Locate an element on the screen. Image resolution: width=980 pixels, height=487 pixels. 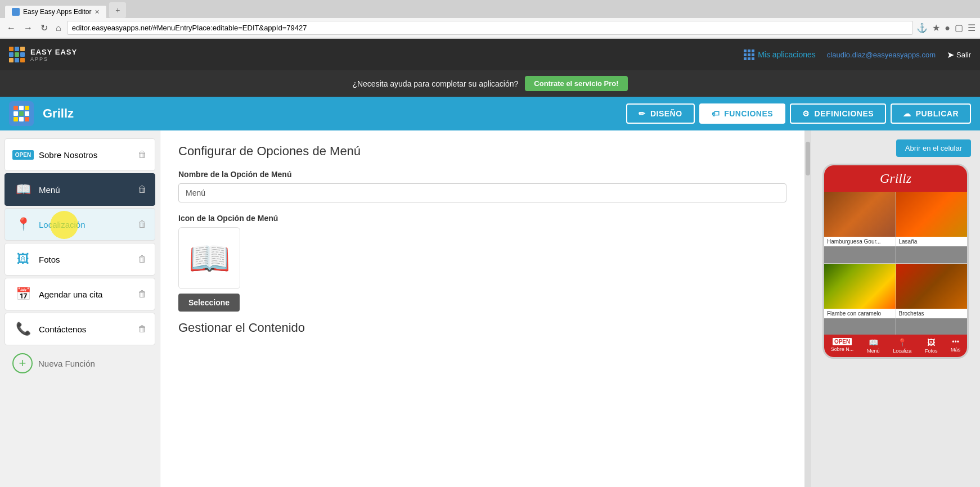
phone-nav-fotos-icon: 🖼 is located at coordinates (931, 342).